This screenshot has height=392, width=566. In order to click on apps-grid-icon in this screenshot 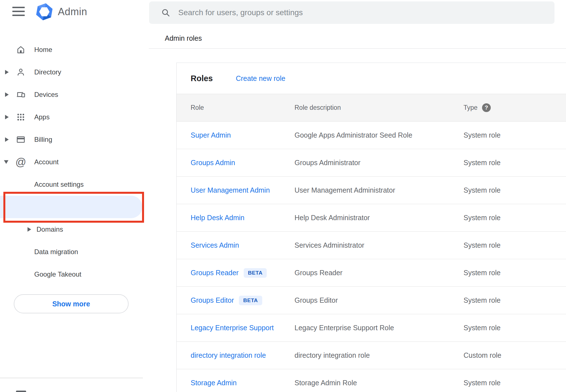, I will do `click(21, 117)`.